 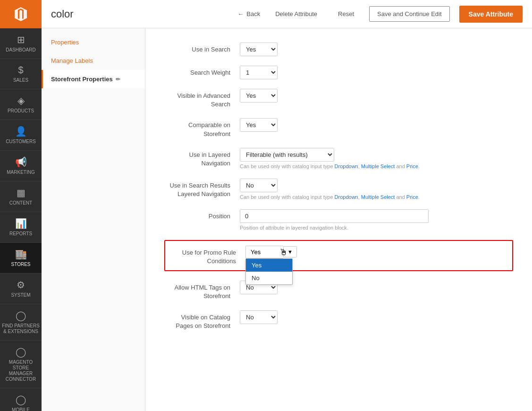 What do you see at coordinates (202, 158) in the screenshot?
I see `layered-nav-label: Use in Layered Navigation` at bounding box center [202, 158].